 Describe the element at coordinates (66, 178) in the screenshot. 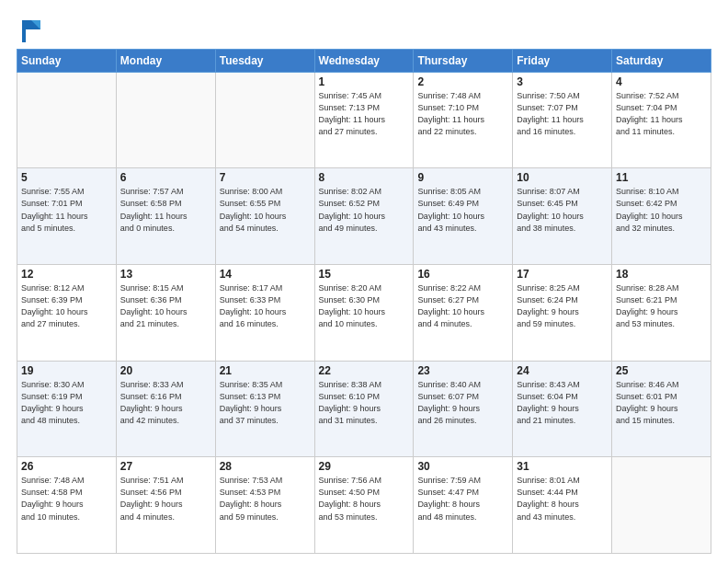

I see `day-number: 5` at that location.